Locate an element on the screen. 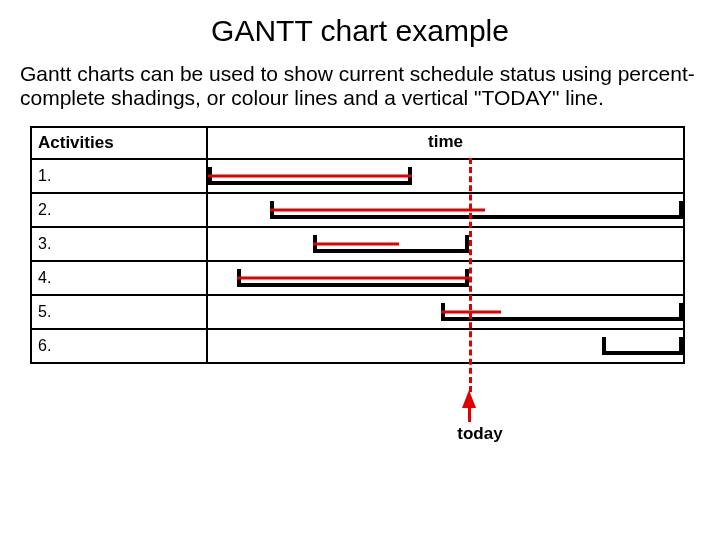 The height and width of the screenshot is (540, 720). today-label: today is located at coordinates (480, 434).